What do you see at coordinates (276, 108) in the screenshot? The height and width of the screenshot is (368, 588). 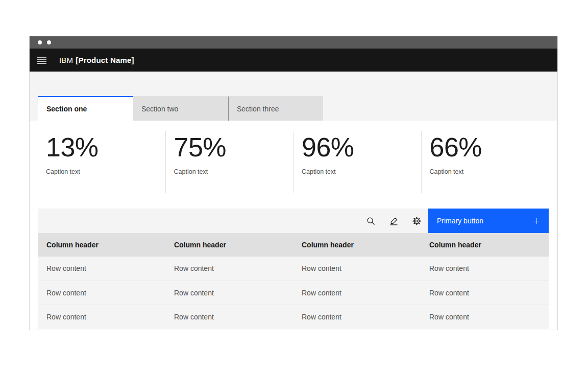 I see `tab-section-three: Section three` at bounding box center [276, 108].